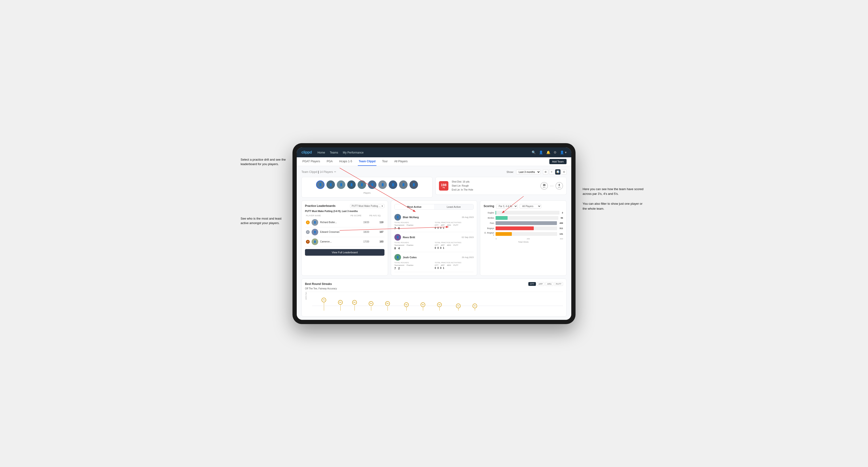 The image size is (868, 467). I want to click on rank-badge: 1, so click(308, 222).